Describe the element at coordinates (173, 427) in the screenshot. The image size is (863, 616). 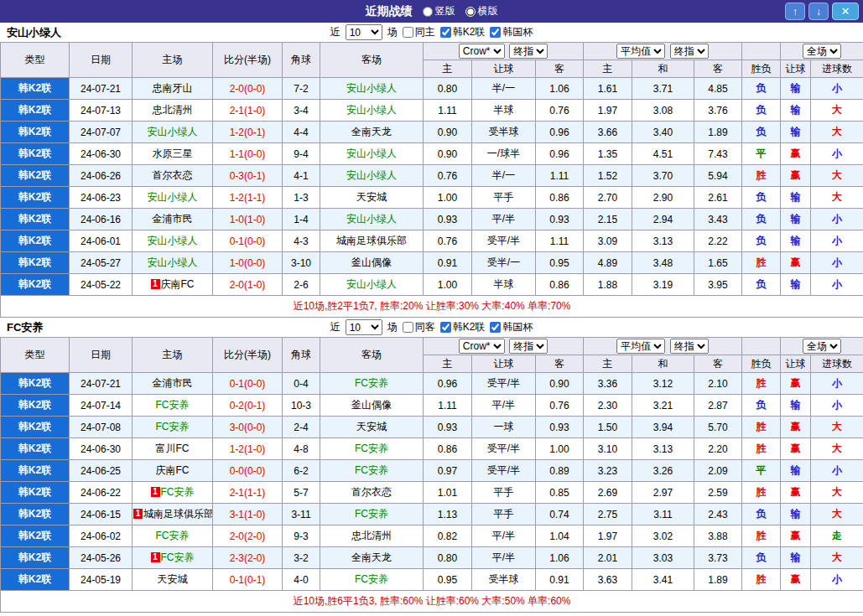
I see `home-team-name: FC安养` at that location.